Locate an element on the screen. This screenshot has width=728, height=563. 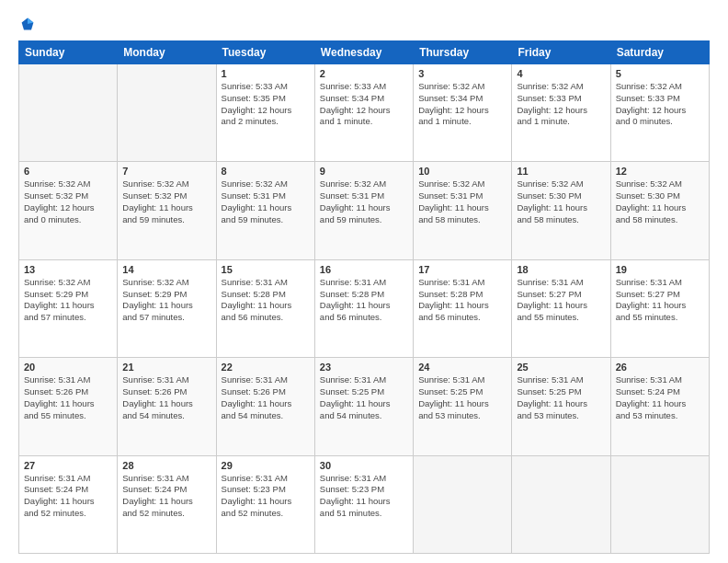
day-number: 19 is located at coordinates (660, 270).